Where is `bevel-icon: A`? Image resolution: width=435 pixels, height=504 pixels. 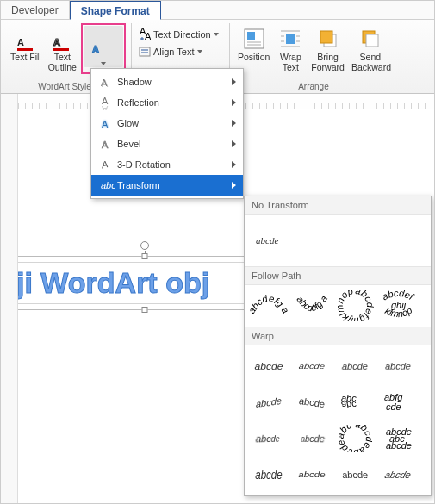 bevel-icon: A is located at coordinates (108, 144).